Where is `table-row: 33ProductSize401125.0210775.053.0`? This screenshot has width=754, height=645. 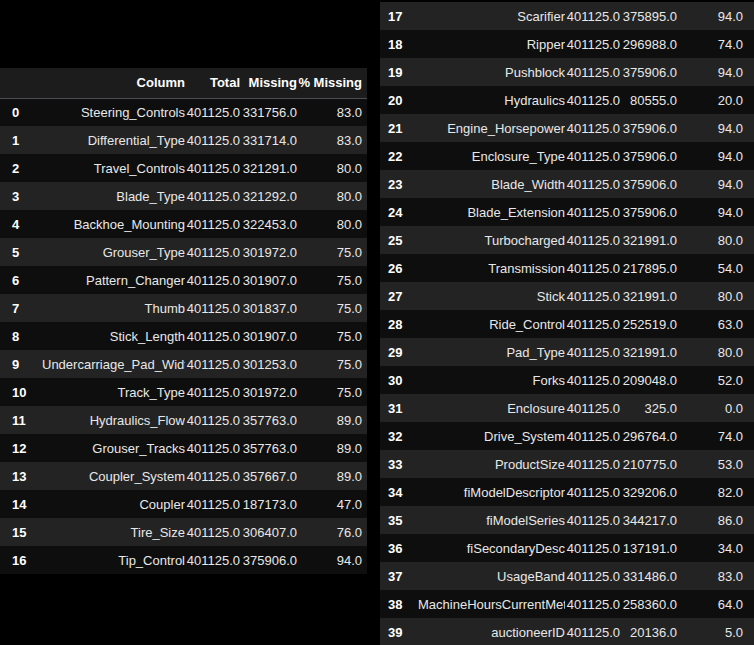
table-row: 33ProductSize401125.0210775.053.0 is located at coordinates (567, 464).